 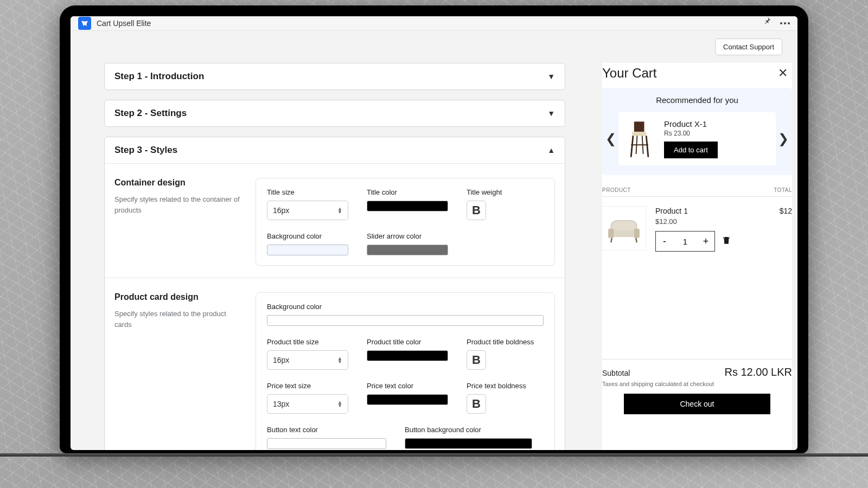 What do you see at coordinates (716, 124) in the screenshot?
I see `recommendation-product-name: Product X-1` at bounding box center [716, 124].